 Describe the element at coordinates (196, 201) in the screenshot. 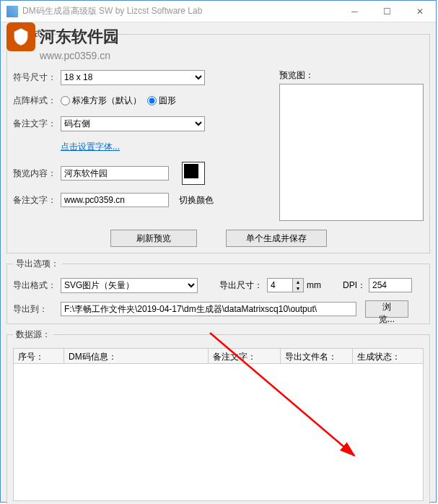

I see `color-label: 切换颜色` at that location.